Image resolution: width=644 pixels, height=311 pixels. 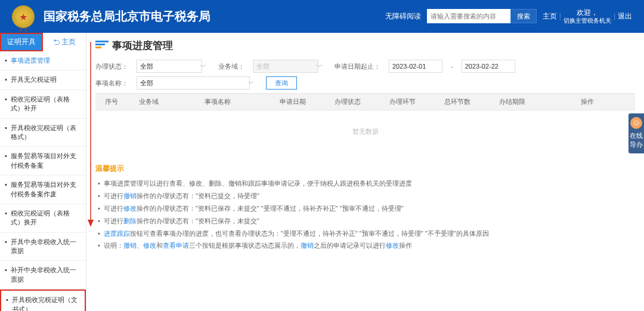 I want to click on col-action: 操作, so click(x=587, y=102).